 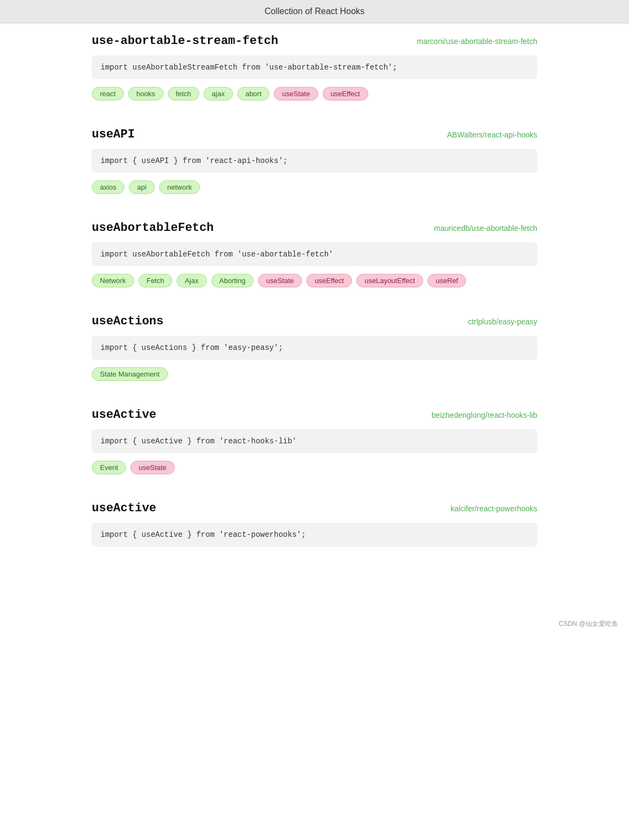 What do you see at coordinates (314, 12) in the screenshot?
I see `top-bar: Collection of React Hooks` at bounding box center [314, 12].